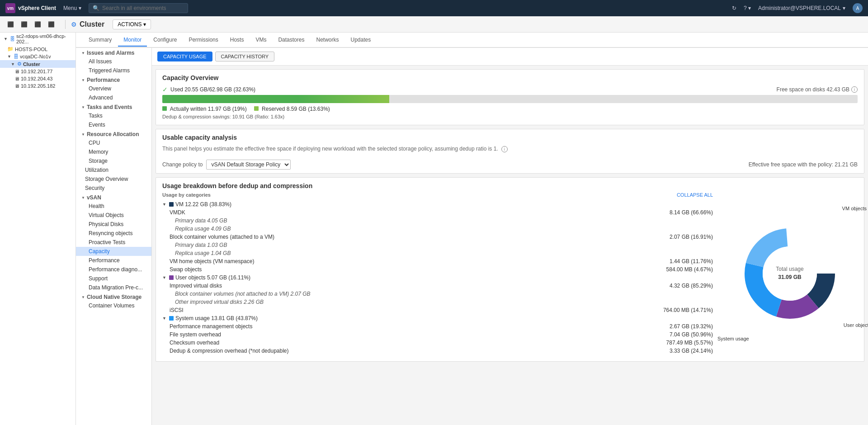 The image size is (868, 425). I want to click on system-label: System usage 13.81 GB (43.87%), so click(444, 318).